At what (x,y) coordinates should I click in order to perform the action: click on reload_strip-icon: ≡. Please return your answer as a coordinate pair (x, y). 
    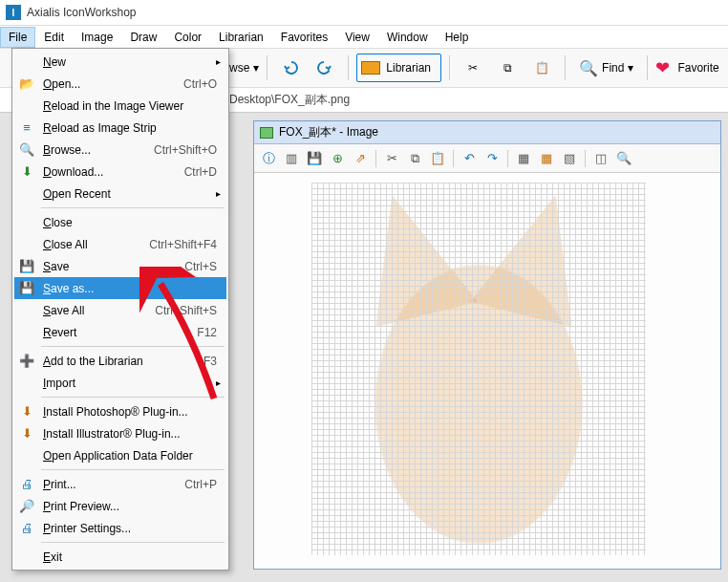
    Looking at the image, I should click on (27, 128).